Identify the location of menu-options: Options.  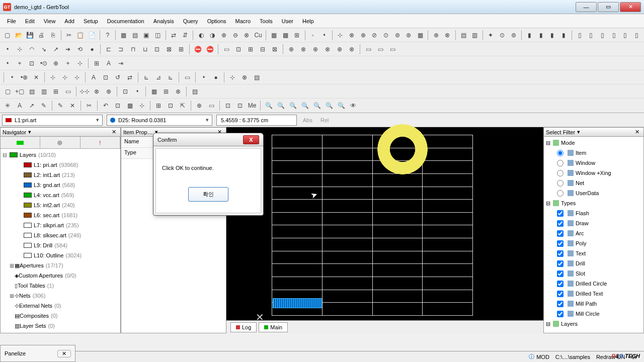
(217, 21).